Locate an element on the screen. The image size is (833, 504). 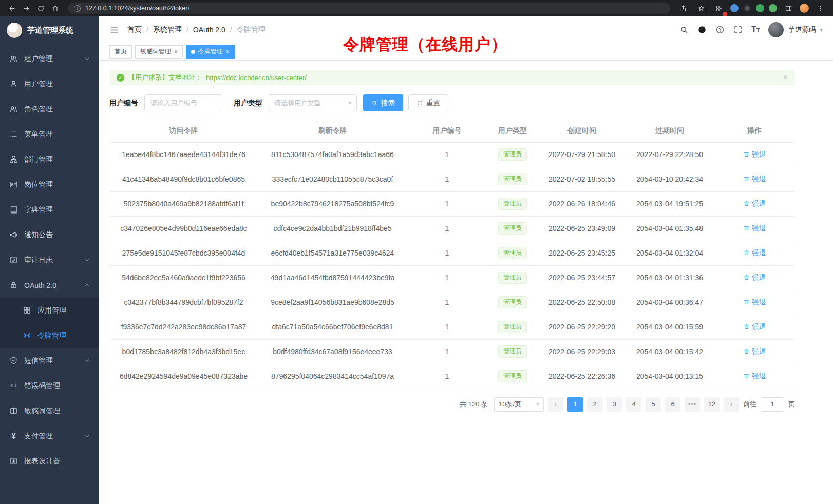
browser-menu-icon is located at coordinates (820, 8).